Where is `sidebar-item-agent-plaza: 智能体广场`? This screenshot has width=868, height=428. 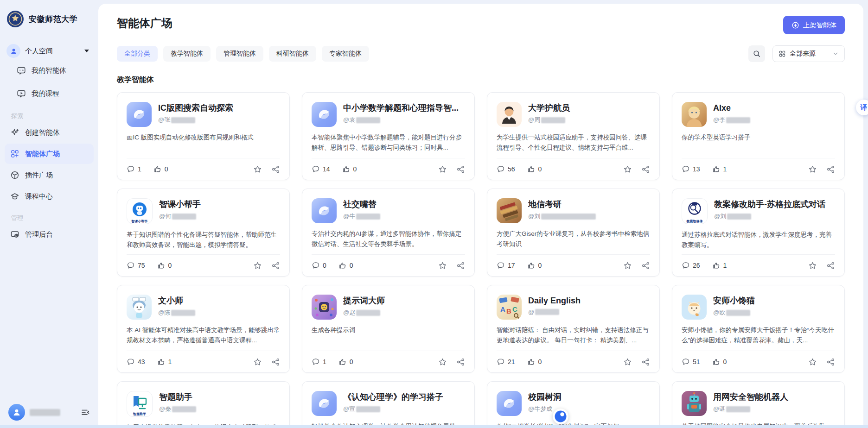
sidebar-item-agent-plaza: 智能体广场 is located at coordinates (49, 154).